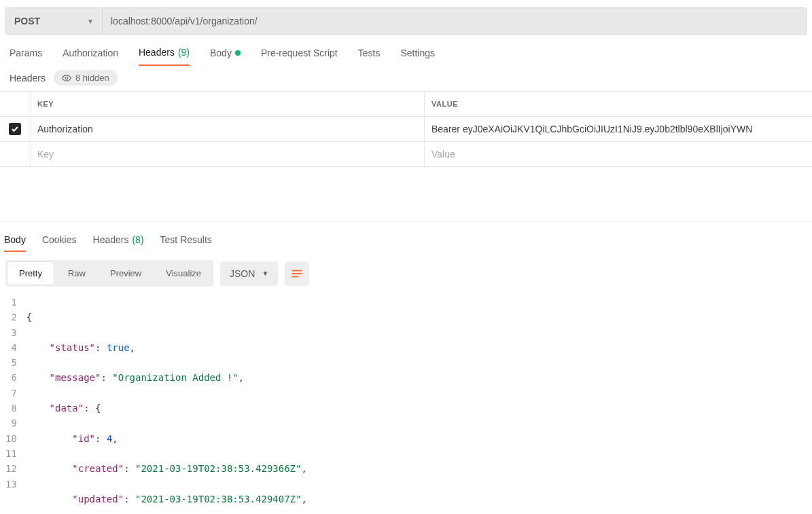  What do you see at coordinates (86, 77) in the screenshot?
I see `hidden-headers-toggle: 8 hidden` at bounding box center [86, 77].